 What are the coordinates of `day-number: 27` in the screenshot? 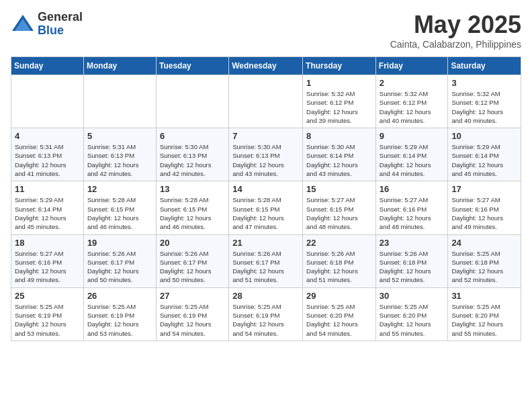 It's located at (192, 295).